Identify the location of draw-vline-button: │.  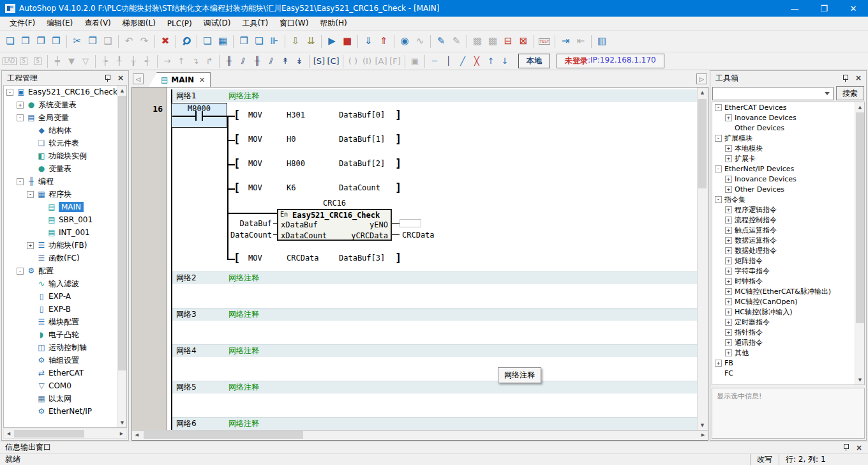
(449, 61).